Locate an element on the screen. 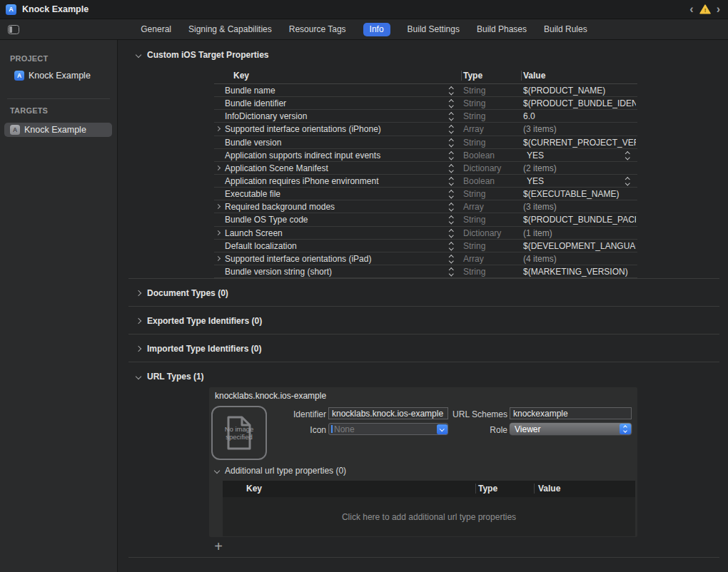  section-imported-type-identifiers-0: Imported Type Identifiers (0) is located at coordinates (198, 349).